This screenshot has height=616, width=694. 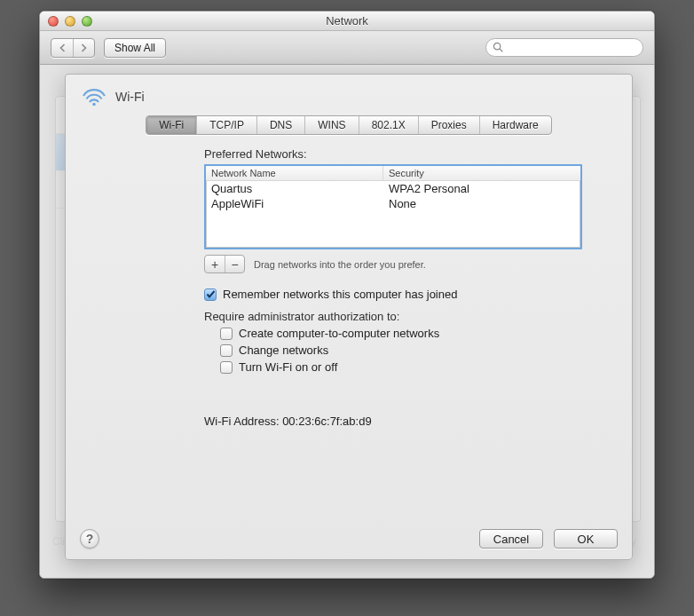 I want to click on checkmark-icon, so click(x=211, y=295).